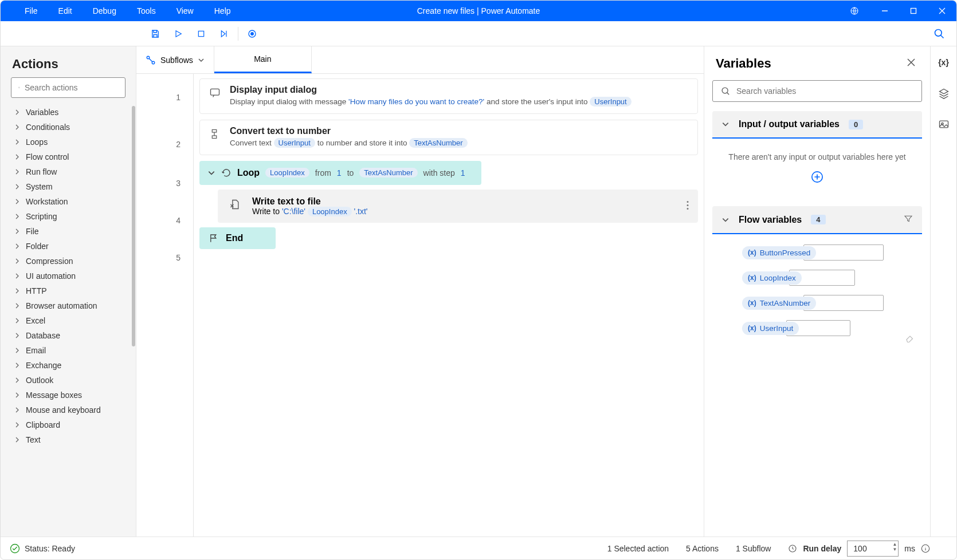 The width and height of the screenshot is (957, 560). What do you see at coordinates (68, 187) in the screenshot?
I see `action-category: System` at bounding box center [68, 187].